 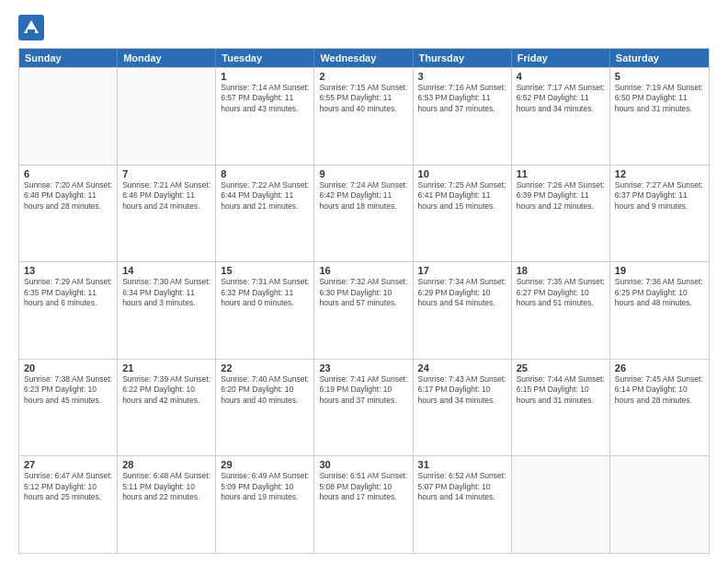 I want to click on cell-info: Sunrise: 7:31 AM Sunset: 6:32 PM Dayligh…, so click(x=265, y=293).